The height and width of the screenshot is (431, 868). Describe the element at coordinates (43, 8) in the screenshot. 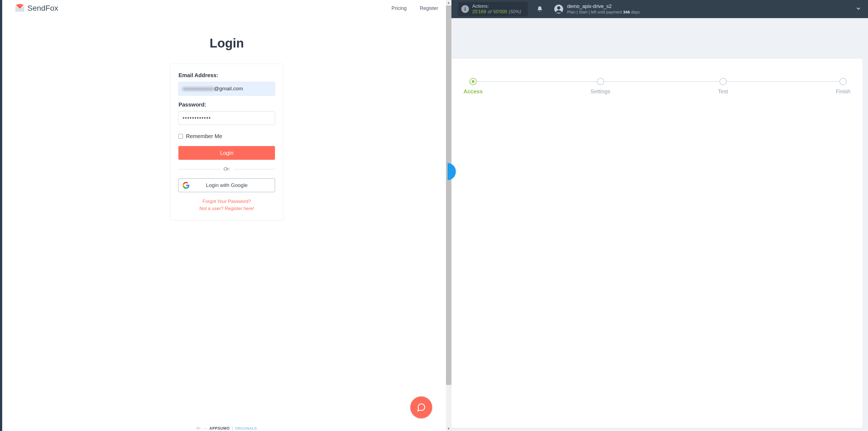

I see `sendfox-logo-text: SendFox` at that location.